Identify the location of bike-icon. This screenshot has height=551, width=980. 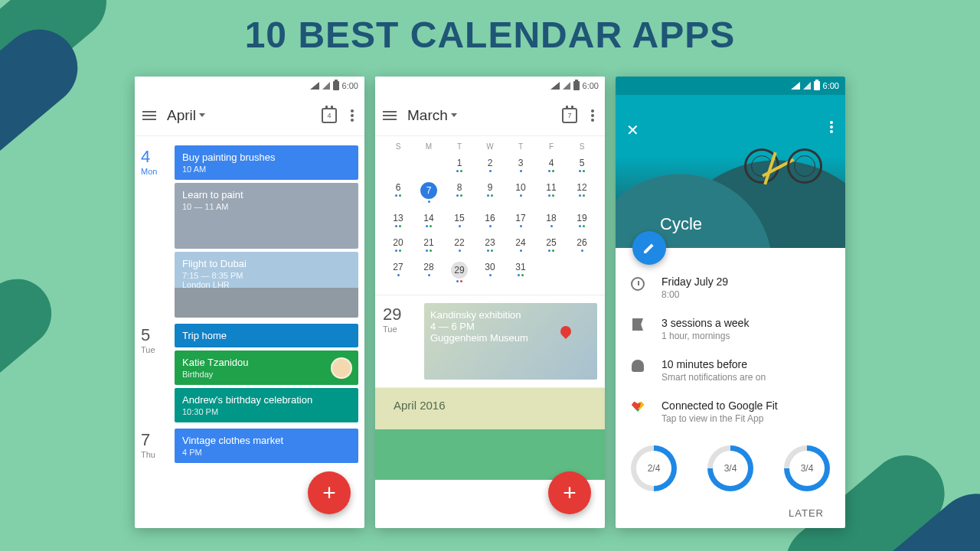
(783, 168).